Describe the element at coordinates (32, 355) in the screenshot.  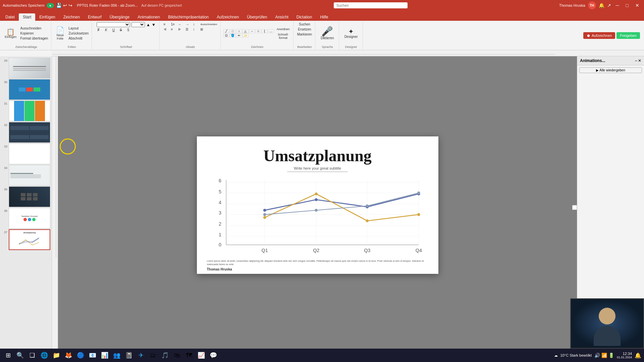
I see `task-view-button: ❑` at that location.